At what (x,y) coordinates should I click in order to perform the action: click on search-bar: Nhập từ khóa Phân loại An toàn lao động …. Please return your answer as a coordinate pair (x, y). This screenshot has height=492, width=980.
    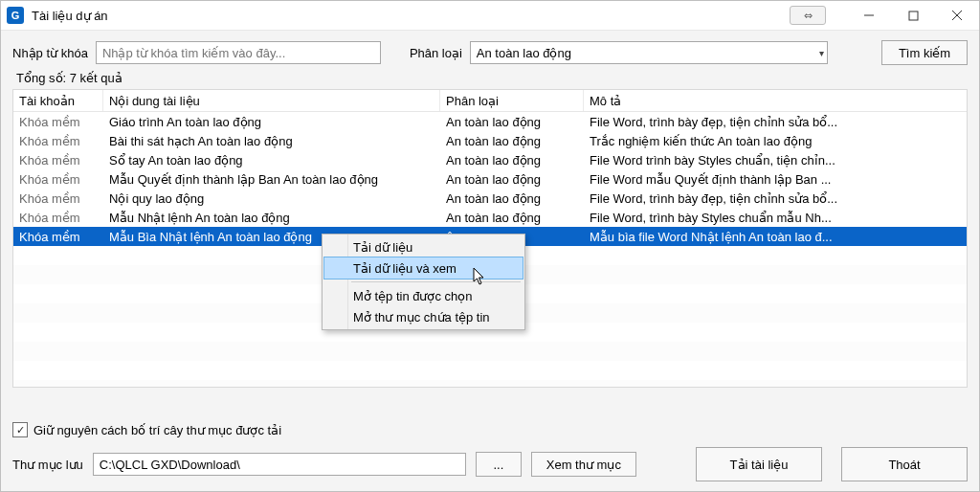
    Looking at the image, I should click on (490, 51).